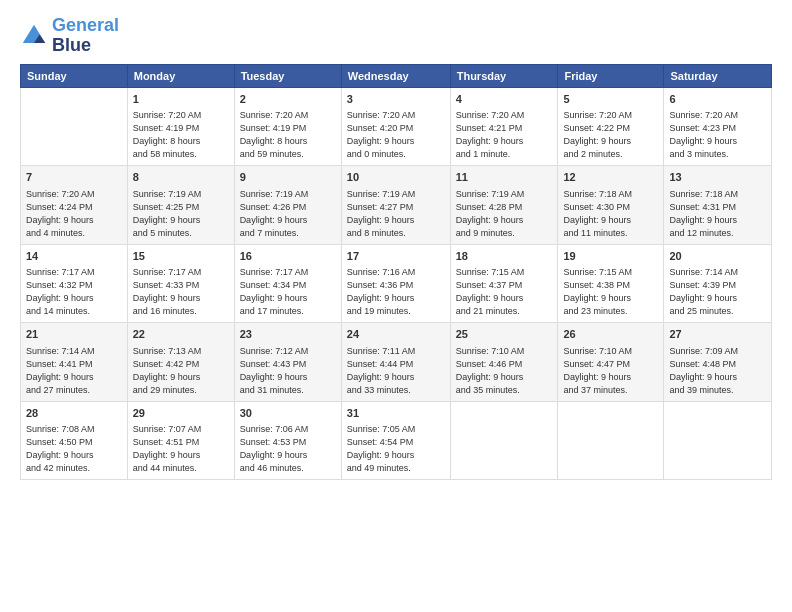 The image size is (792, 612). What do you see at coordinates (504, 214) in the screenshot?
I see `day-info: Sunrise: 7:19 AM Sunset: 4:28 PM Dayligh…` at bounding box center [504, 214].